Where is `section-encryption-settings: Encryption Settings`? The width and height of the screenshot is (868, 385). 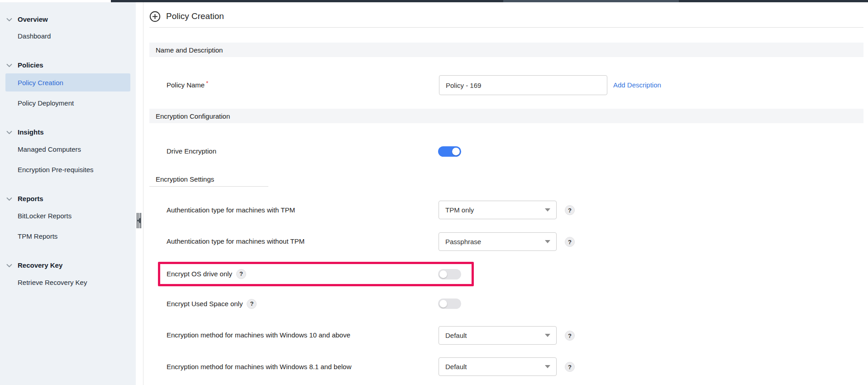 section-encryption-settings: Encryption Settings is located at coordinates (209, 181).